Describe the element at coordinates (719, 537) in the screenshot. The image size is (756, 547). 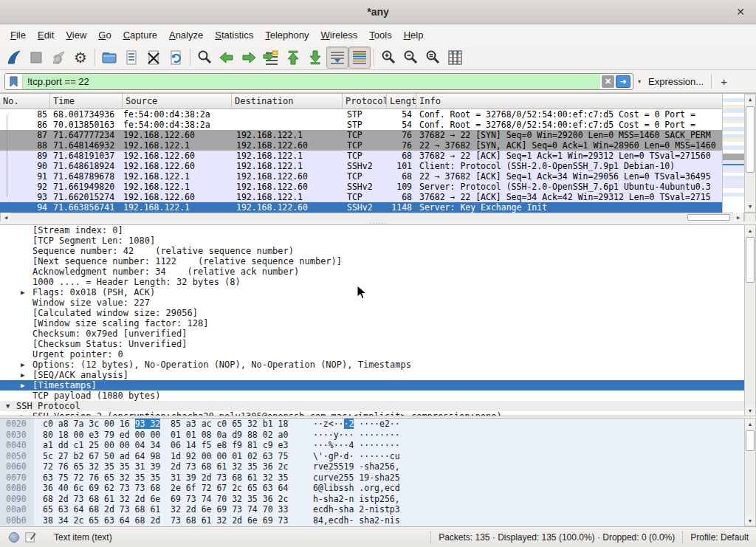
I see `status-profile: Profile: Default` at that location.